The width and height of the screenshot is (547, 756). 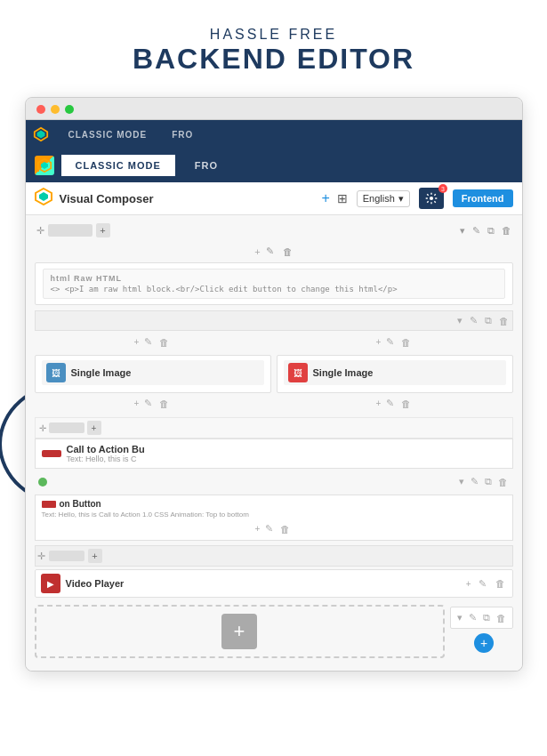 I want to click on plus-label-1: +, so click(x=257, y=252).